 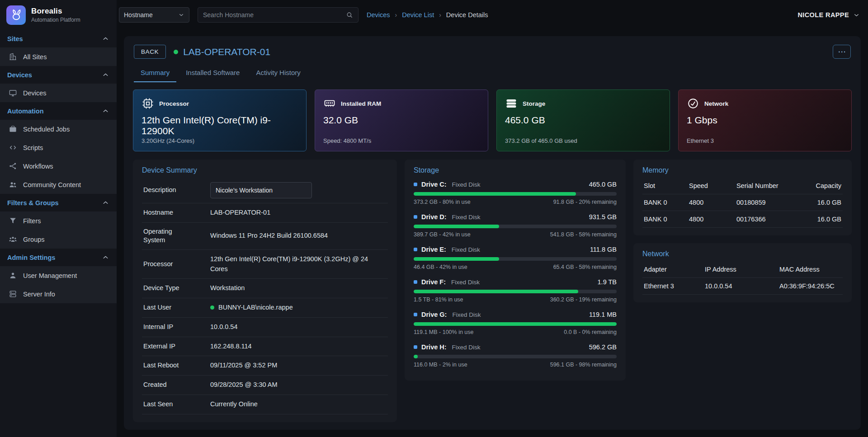 What do you see at coordinates (58, 93) in the screenshot?
I see `sidebar-item-devices: Devices` at bounding box center [58, 93].